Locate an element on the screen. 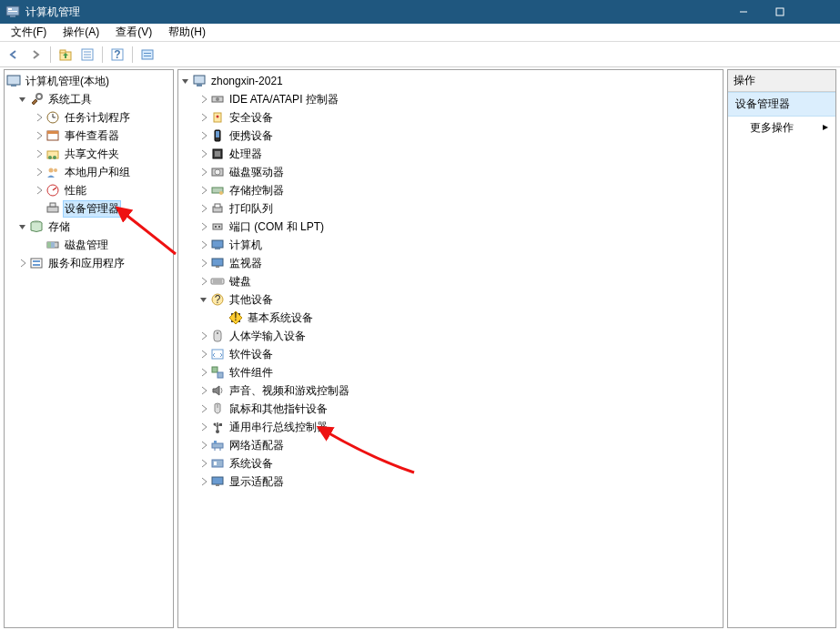  device-category-ports: 端口 (COM 和 LPT) is located at coordinates (450, 227).